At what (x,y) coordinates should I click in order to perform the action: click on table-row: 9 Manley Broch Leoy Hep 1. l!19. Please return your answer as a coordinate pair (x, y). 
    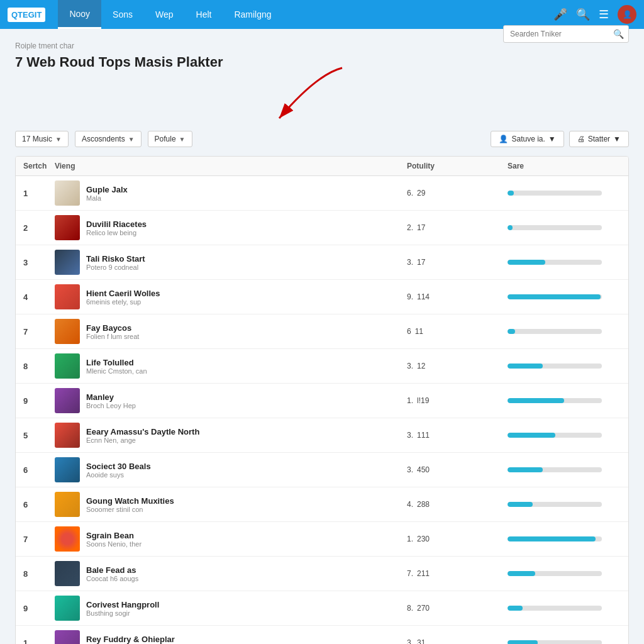
    Looking at the image, I should click on (322, 401).